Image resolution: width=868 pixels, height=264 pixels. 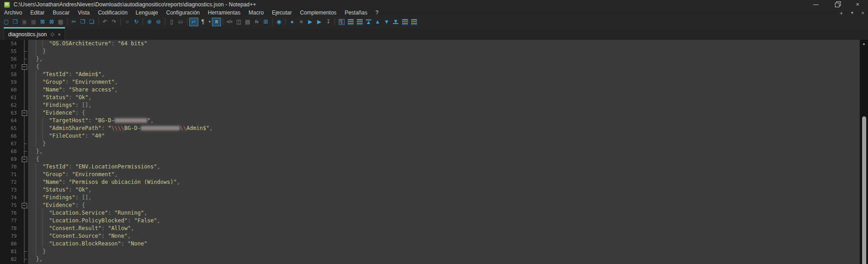 I want to click on close-button: ×, so click(x=858, y=5).